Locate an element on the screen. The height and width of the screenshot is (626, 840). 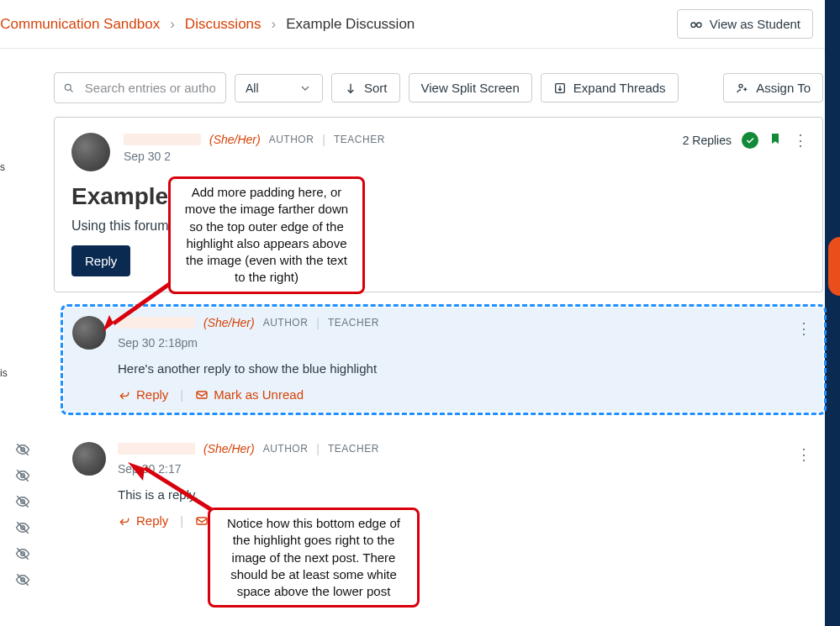
sort-button: Sort is located at coordinates (366, 87).